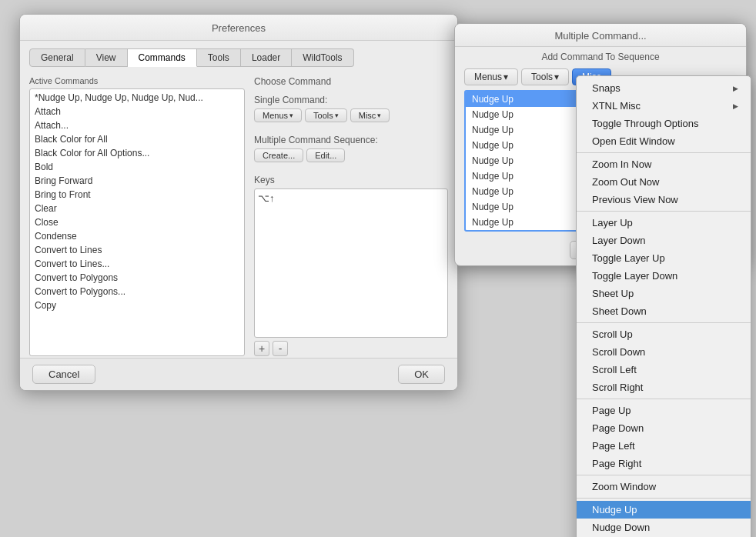 The image size is (756, 537). What do you see at coordinates (664, 200) in the screenshot?
I see `menu-item: Previous View Now` at bounding box center [664, 200].